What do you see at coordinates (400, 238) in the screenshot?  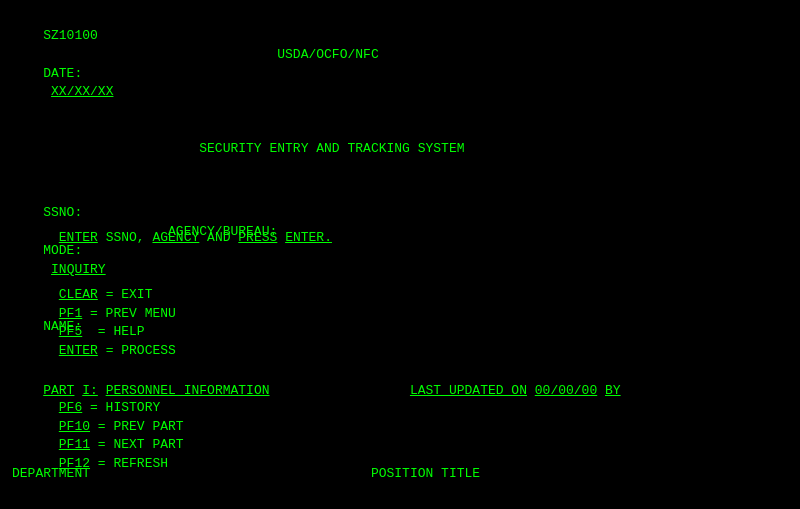 I see `enter-instruction: ENTER SSNO, AGENCY AND PRESS ENTER.` at bounding box center [400, 238].